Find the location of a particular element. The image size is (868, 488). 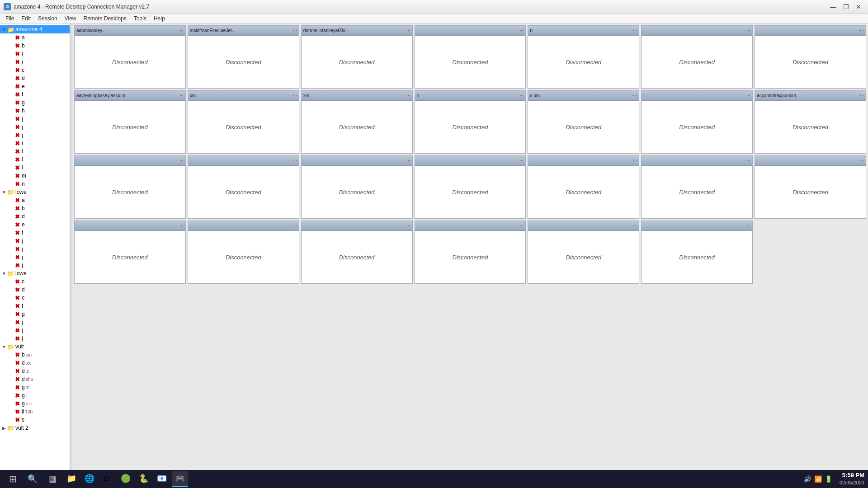

sidebar-item-0-2: ✖ i is located at coordinates (38, 54).